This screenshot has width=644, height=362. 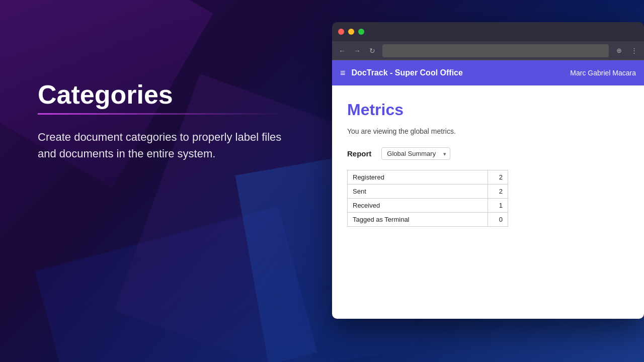 What do you see at coordinates (418, 206) in the screenshot?
I see `table-cell-label: Received` at bounding box center [418, 206].